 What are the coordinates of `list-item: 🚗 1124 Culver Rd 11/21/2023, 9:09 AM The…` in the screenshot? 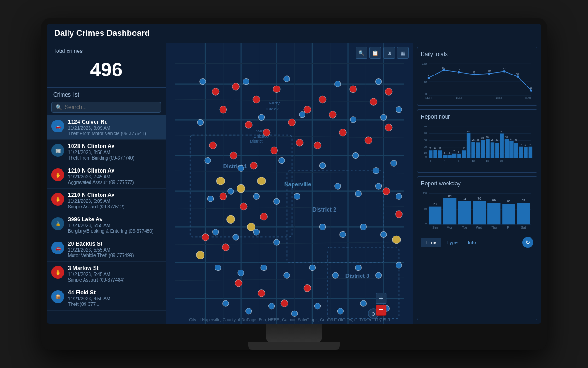 It's located at (107, 128).